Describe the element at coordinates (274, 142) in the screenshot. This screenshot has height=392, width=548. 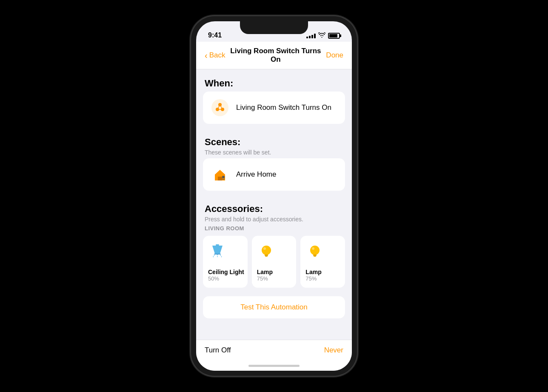
I see `scenes-title: Scenes:` at that location.